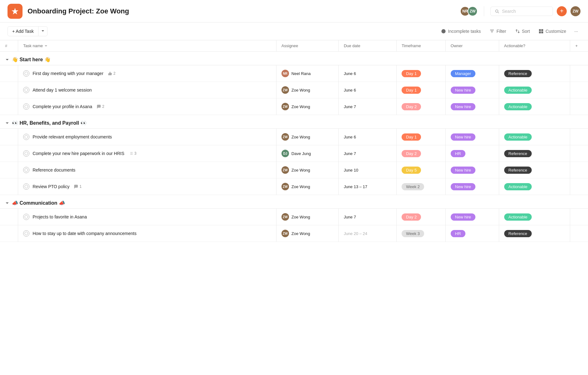  I want to click on incomplete-tasks-label: Incomplete tasks, so click(464, 31).